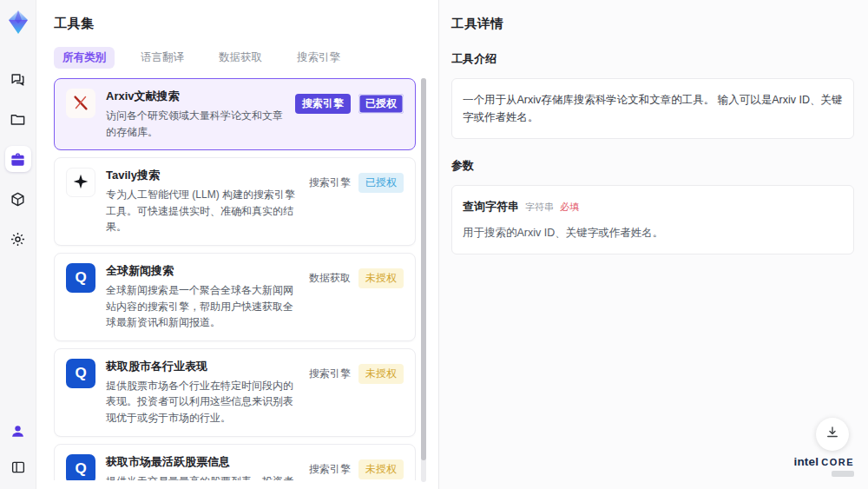 Image resolution: width=868 pixels, height=489 pixels. What do you see at coordinates (195, 96) in the screenshot?
I see `tool-name: Arxiv文献搜索` at bounding box center [195, 96].